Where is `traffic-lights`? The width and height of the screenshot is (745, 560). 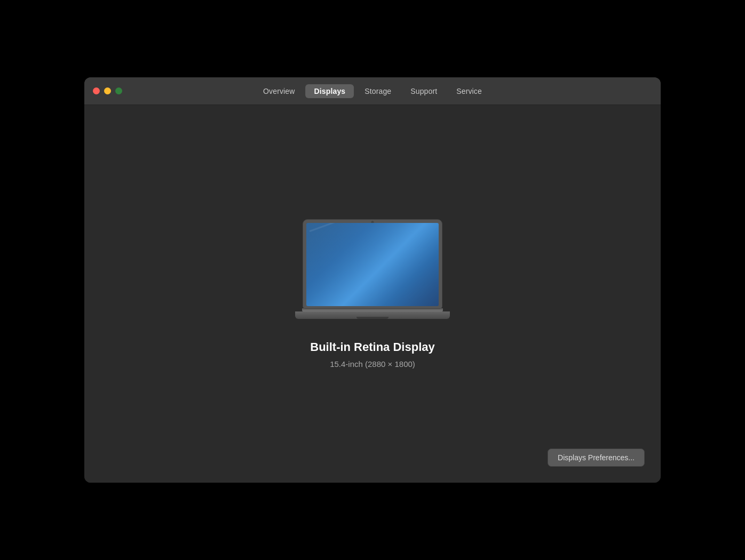
traffic-lights is located at coordinates (108, 91).